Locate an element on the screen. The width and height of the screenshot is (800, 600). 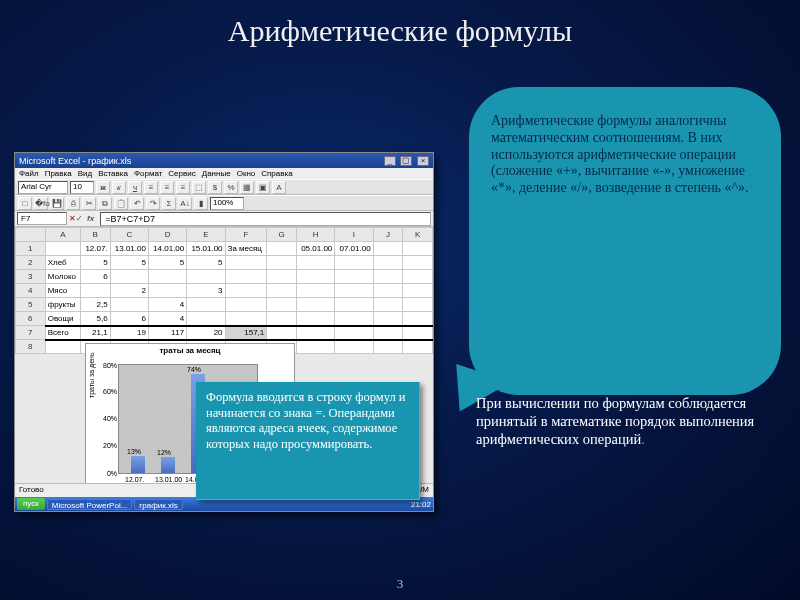
col-J: J is located at coordinates (388, 235).